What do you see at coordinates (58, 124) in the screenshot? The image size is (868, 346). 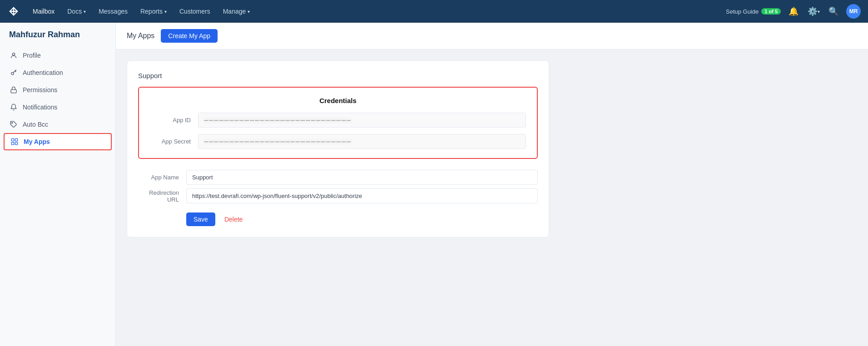 I see `sidebar-item-auto-bcc: Auto Bcc` at bounding box center [58, 124].